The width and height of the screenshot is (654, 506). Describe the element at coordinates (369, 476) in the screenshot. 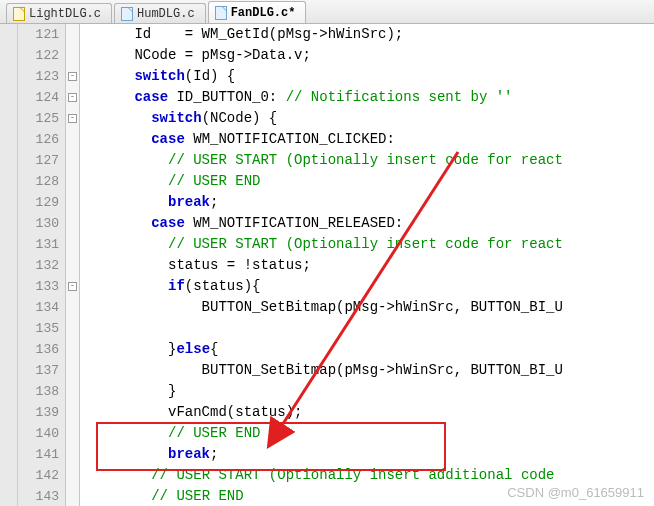

I see `code-line: // USER START (Optionally insert additio…` at that location.